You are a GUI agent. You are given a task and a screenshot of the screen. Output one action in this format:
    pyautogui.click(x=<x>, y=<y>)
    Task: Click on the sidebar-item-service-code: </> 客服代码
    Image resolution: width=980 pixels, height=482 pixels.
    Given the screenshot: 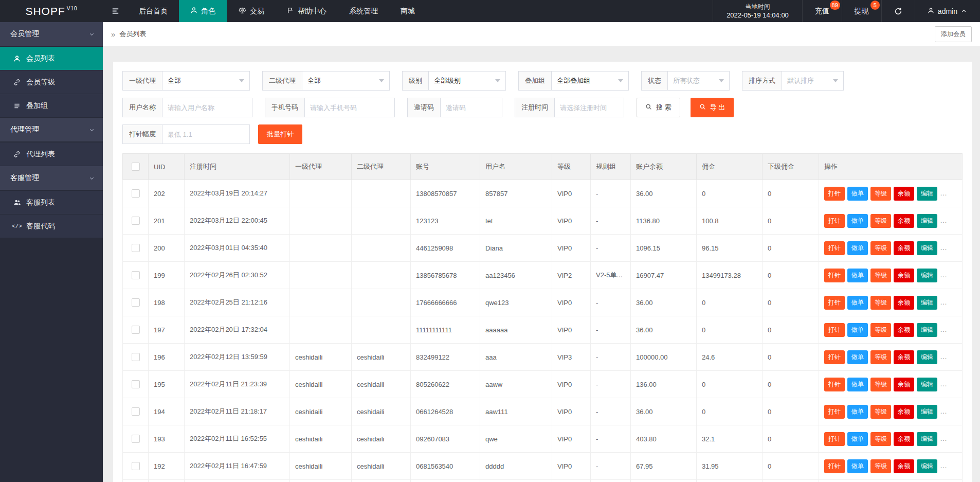 What is the action you would take?
    pyautogui.click(x=51, y=226)
    